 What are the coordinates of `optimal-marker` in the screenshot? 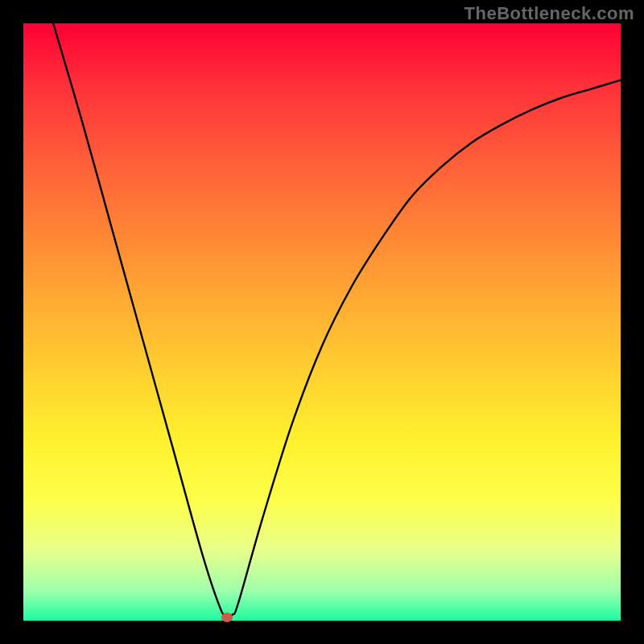 It's located at (227, 617).